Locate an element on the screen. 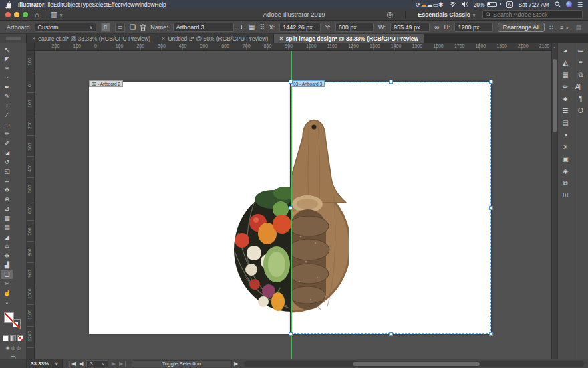 This screenshot has height=368, width=588. reference-point-icon: ⠿ is located at coordinates (262, 27).